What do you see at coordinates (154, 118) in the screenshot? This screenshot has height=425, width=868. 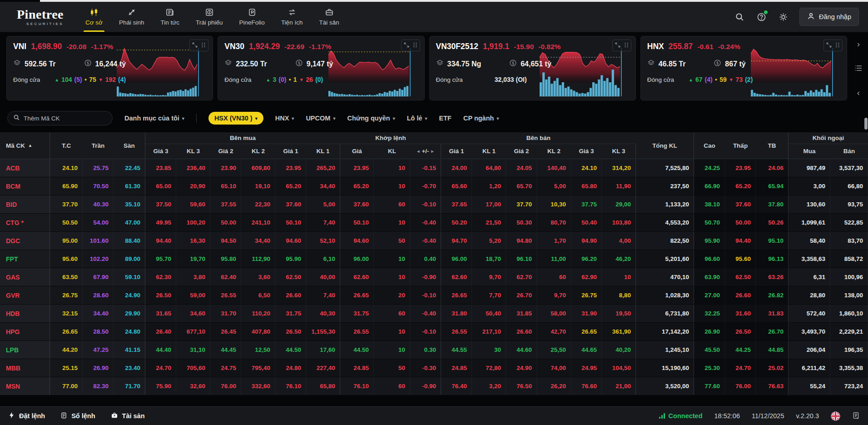 I see `market-filter-danh-m-c-c-a-t-i: Danh mục của tôi▾` at bounding box center [154, 118].